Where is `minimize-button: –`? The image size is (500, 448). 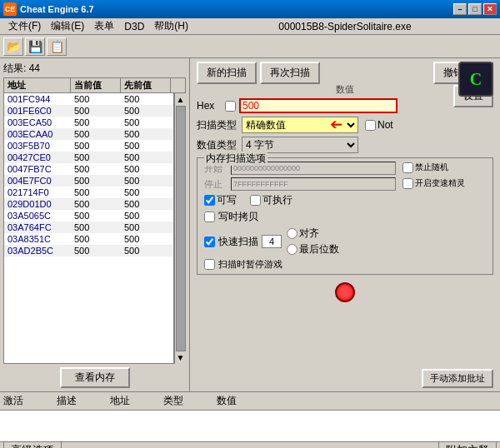
minimize-button: – is located at coordinates (460, 9).